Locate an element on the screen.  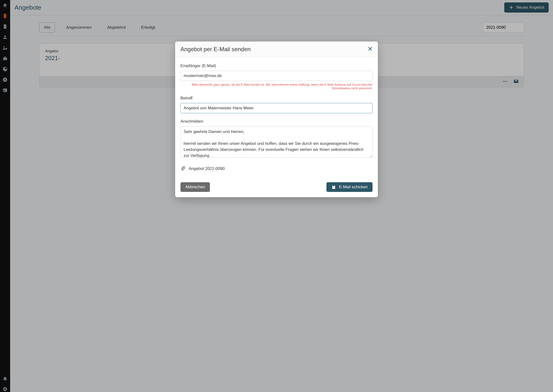
recipient-help: Bitte überprüfe ganz genau, ob die E-Mai… is located at coordinates (276, 86).